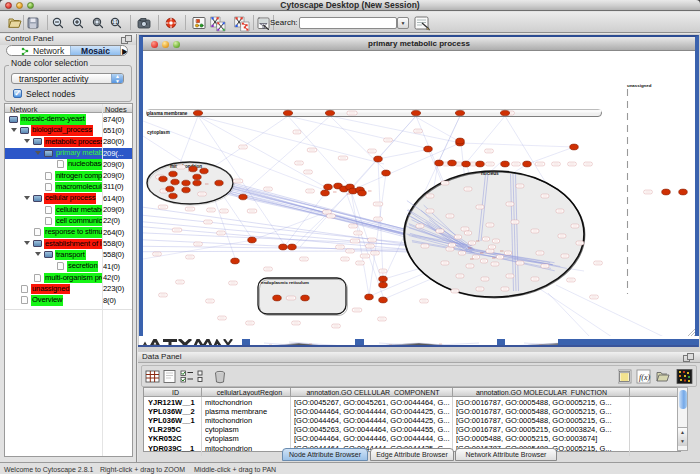 The height and width of the screenshot is (474, 700). What do you see at coordinates (490, 174) in the screenshot?
I see `svg-text: nucleus` at bounding box center [490, 174].